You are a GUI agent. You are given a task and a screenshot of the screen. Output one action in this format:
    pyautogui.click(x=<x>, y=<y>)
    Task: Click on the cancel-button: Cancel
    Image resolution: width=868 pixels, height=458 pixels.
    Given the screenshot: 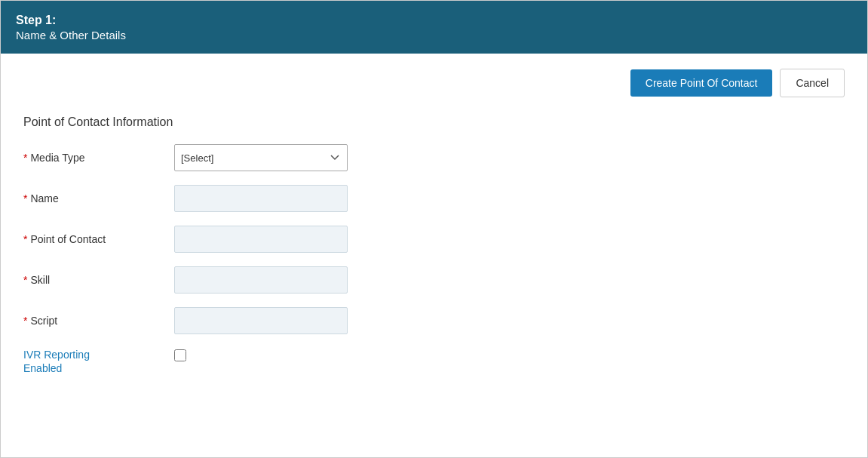 What is the action you would take?
    pyautogui.click(x=812, y=83)
    